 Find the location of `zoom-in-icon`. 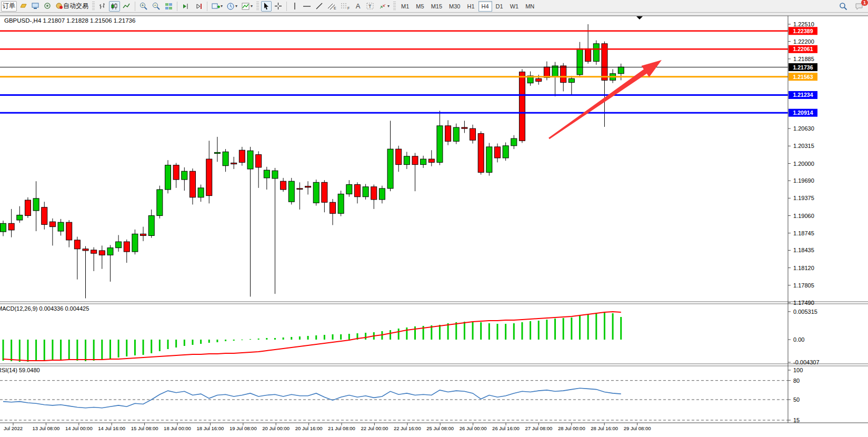

zoom-in-icon is located at coordinates (144, 6).